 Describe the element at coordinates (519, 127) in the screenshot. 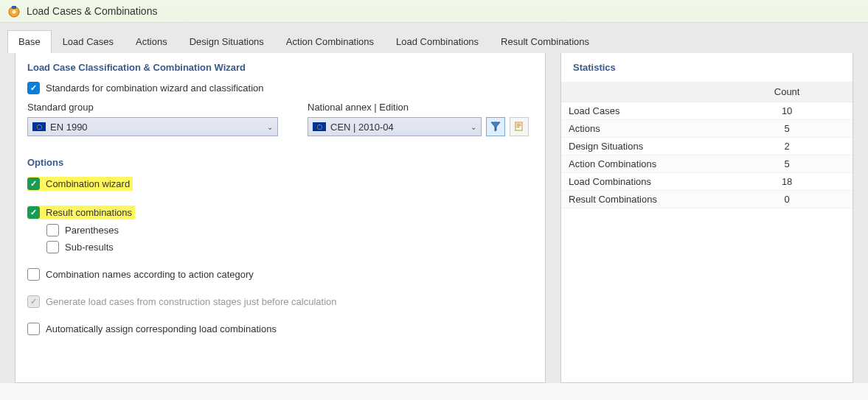

I see `settings-button` at that location.